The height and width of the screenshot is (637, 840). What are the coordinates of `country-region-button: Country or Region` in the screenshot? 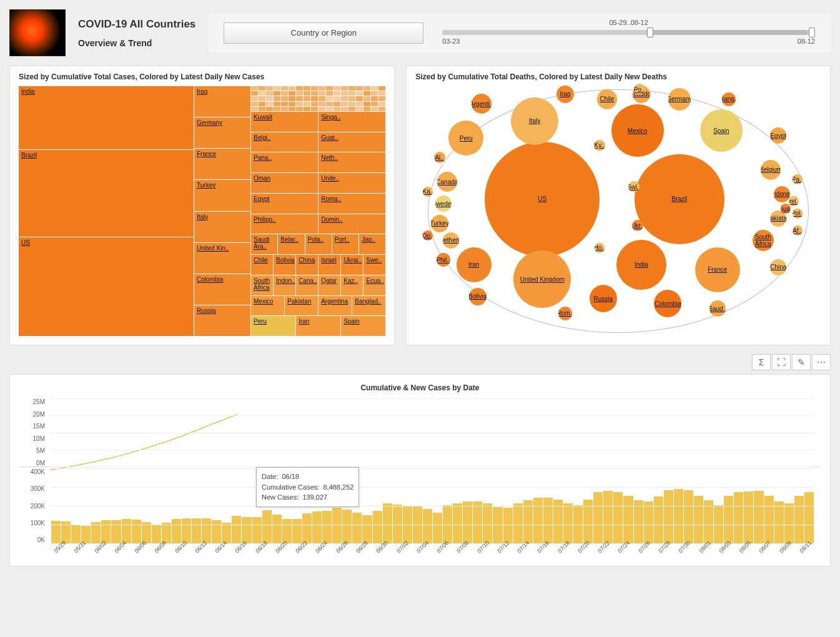 It's located at (324, 33).